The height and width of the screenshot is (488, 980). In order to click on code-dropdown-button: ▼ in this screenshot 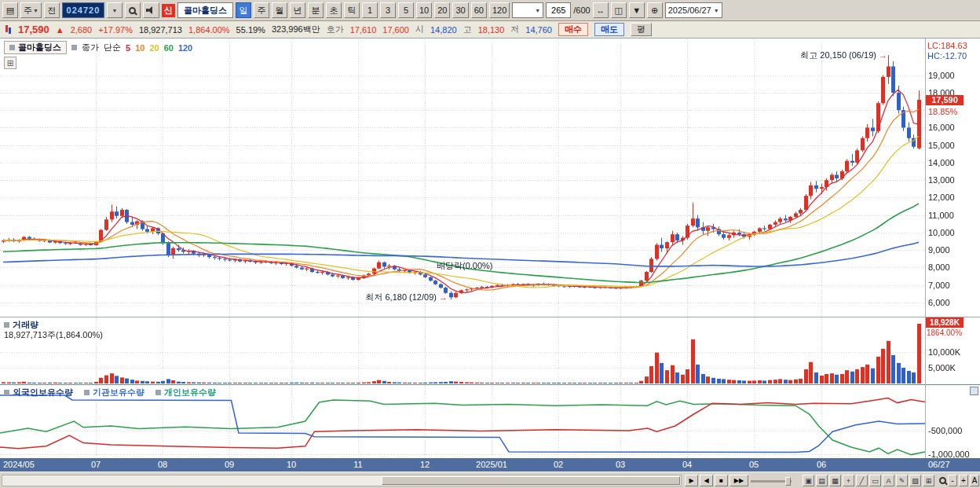, I will do `click(115, 10)`.